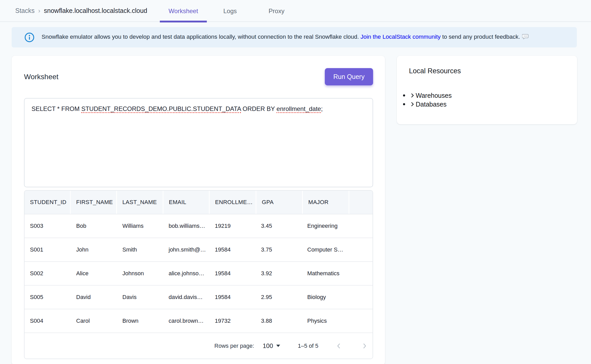  What do you see at coordinates (404, 104) in the screenshot?
I see `bullet-icon` at bounding box center [404, 104].